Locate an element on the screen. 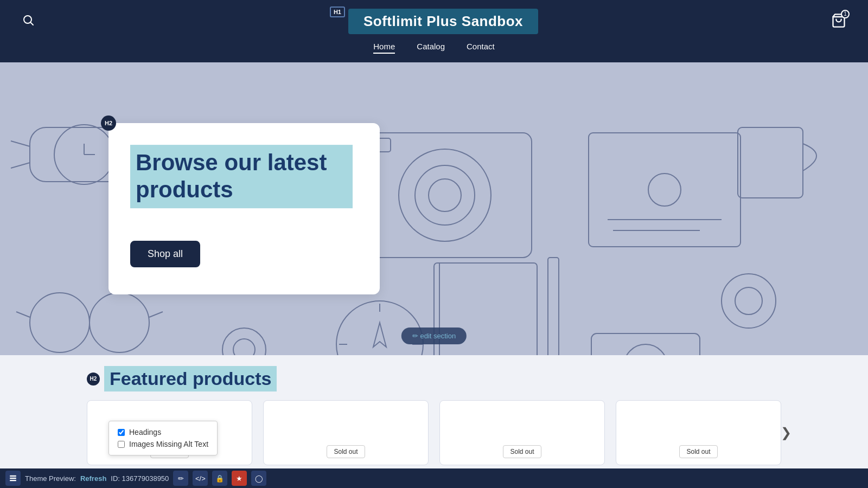  toolbar-code-button: </> is located at coordinates (200, 478).